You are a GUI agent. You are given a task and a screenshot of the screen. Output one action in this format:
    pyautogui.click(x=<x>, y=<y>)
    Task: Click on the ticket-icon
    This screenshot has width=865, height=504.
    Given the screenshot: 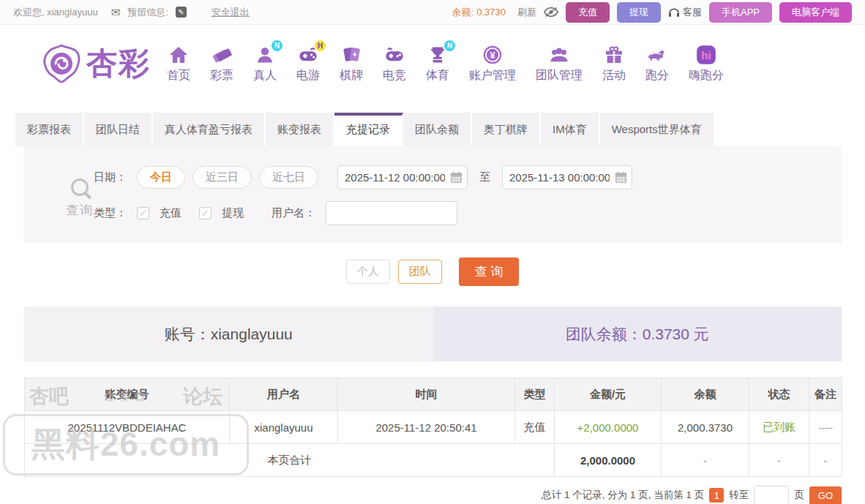 What is the action you would take?
    pyautogui.click(x=222, y=55)
    